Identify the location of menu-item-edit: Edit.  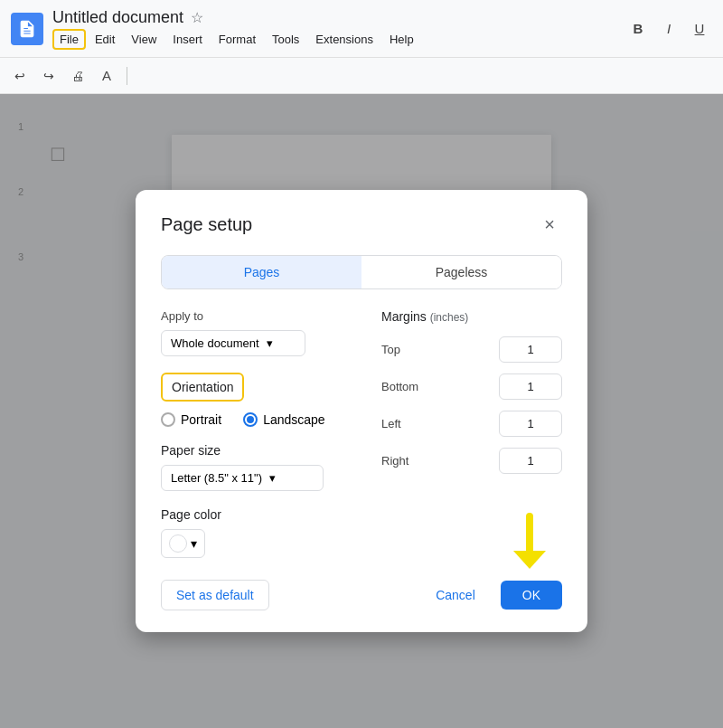
(105, 40).